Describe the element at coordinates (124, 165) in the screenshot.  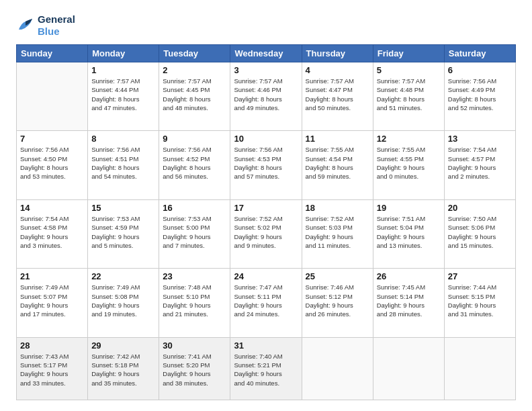
I see `calendar-cell: 8Sunrise: 7:56 AM Sunset: 4:51 PM Daylig…` at that location.